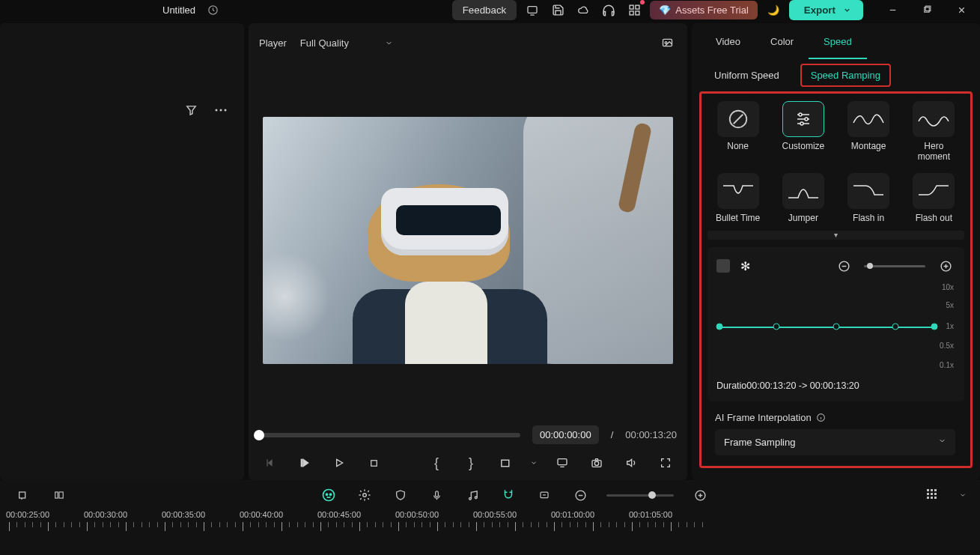  What do you see at coordinates (640, 496) in the screenshot?
I see `timeline-zoom-slider` at bounding box center [640, 496].